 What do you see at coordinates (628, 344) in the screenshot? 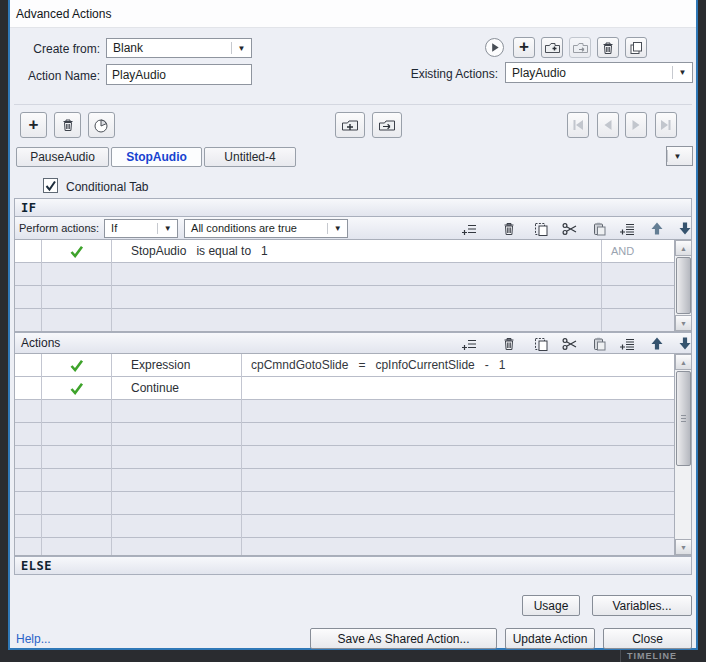
I see `insert-action-row-button` at bounding box center [628, 344].